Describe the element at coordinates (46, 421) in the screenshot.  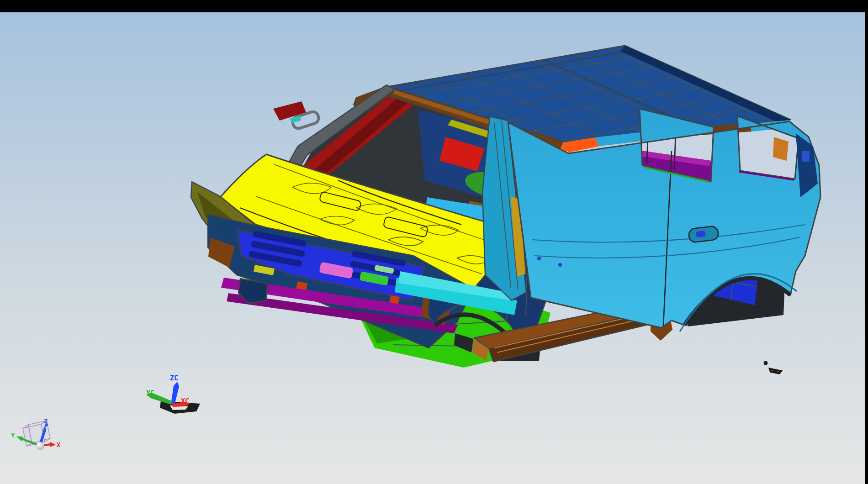
I see `abs-z-label: Z` at that location.